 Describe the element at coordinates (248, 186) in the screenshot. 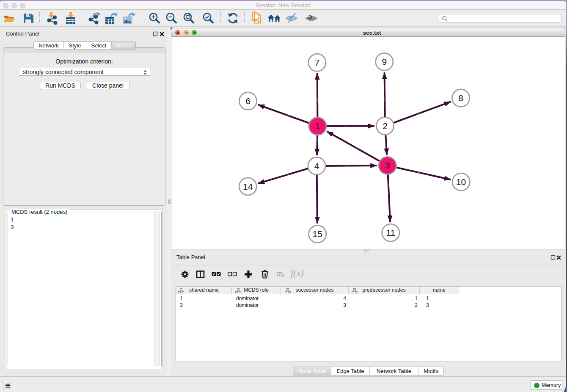

I see `svg-text: 14` at that location.